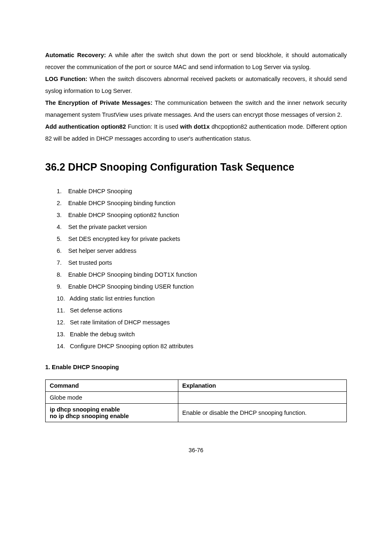  What do you see at coordinates (62, 322) in the screenshot?
I see `list-number: 12.` at bounding box center [62, 322].